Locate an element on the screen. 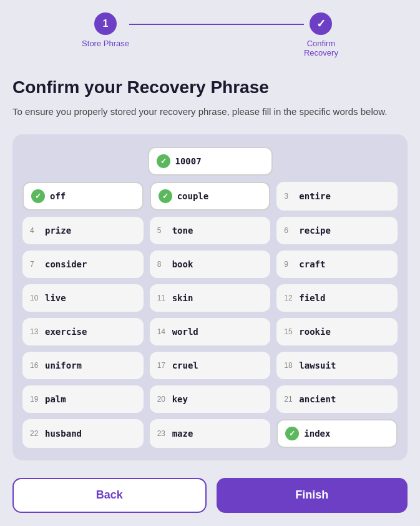 Image resolution: width=420 pixels, height=526 pixels. phrase-num: 4 is located at coordinates (35, 231).